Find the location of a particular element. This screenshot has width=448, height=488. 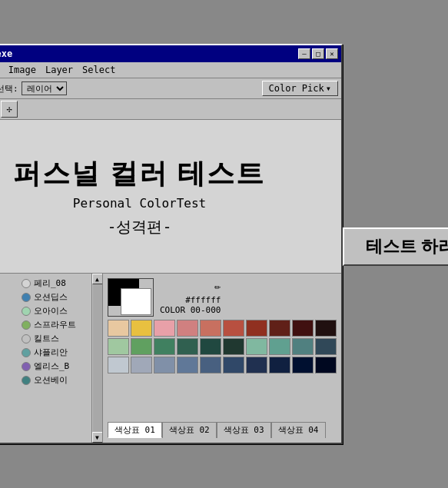

list-item: 다우니 is located at coordinates (9, 366).